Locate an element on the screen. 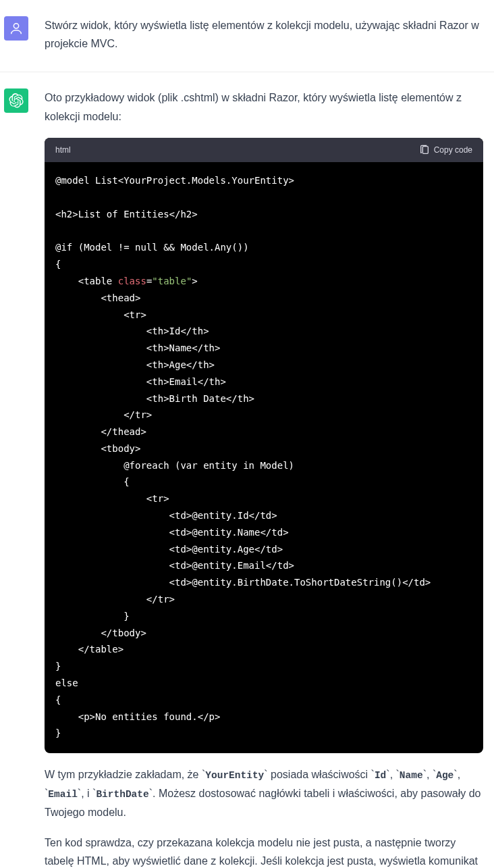 Image resolution: width=494 pixels, height=868 pixels. code-lang-label: html is located at coordinates (63, 150).